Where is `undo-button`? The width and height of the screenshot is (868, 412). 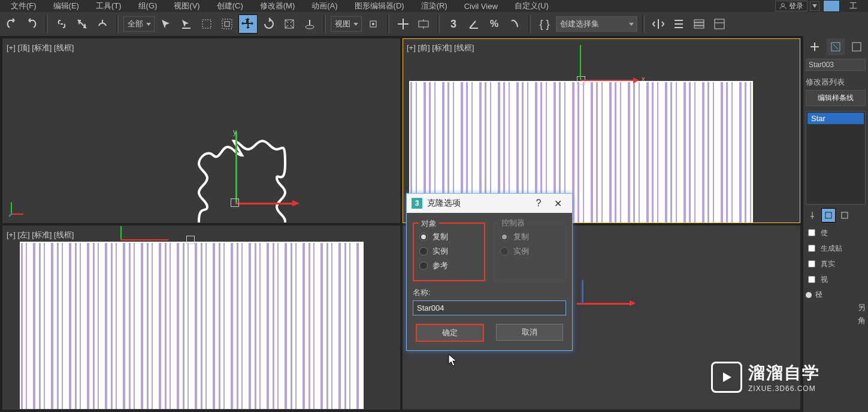 undo-button is located at coordinates (11, 24).